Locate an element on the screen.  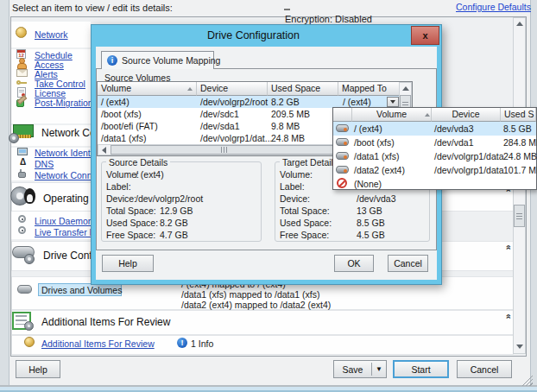
sidebar-item-post-migration: Post-Migration is located at coordinates (64, 103).